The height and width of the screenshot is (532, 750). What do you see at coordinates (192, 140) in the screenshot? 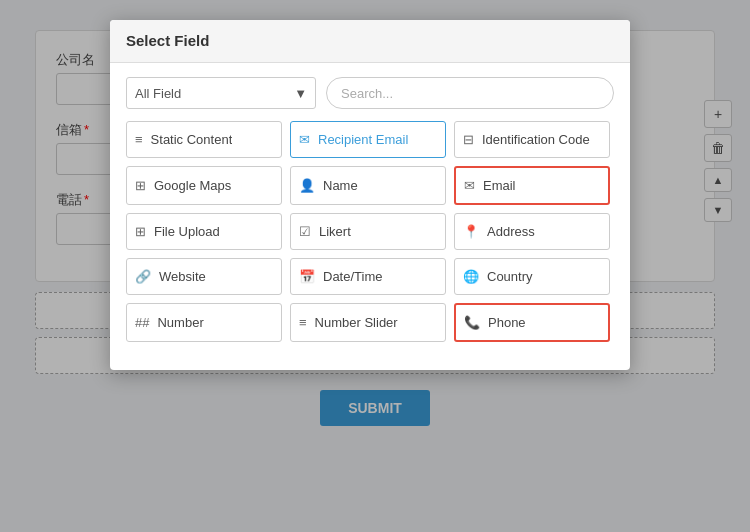
I see `static-content-label: Static Content` at bounding box center [192, 140].